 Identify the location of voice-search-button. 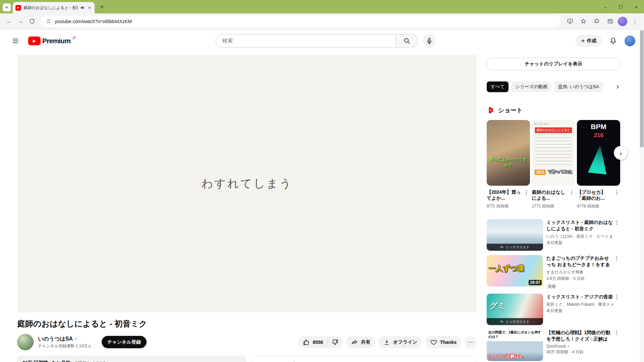
(429, 41).